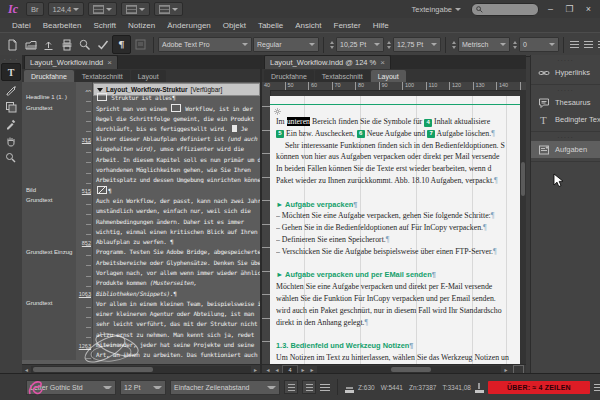  Describe the element at coordinates (398, 228) in the screenshot. I see `body-line: – Gehen Sie in die Bedienfeldoptionen au…` at that location.